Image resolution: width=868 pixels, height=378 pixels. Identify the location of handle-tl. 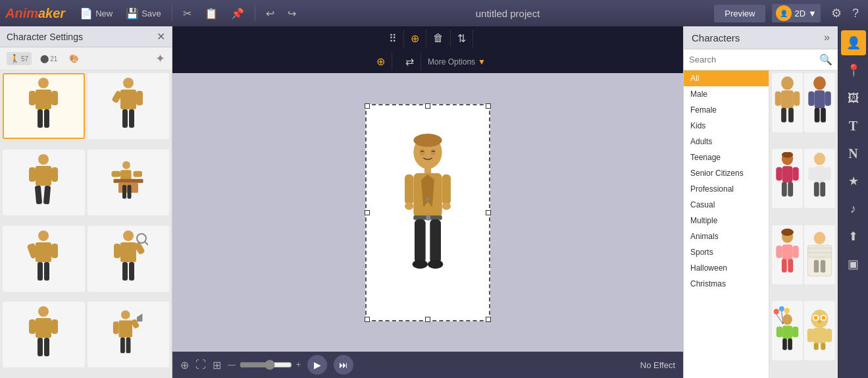
(367, 106).